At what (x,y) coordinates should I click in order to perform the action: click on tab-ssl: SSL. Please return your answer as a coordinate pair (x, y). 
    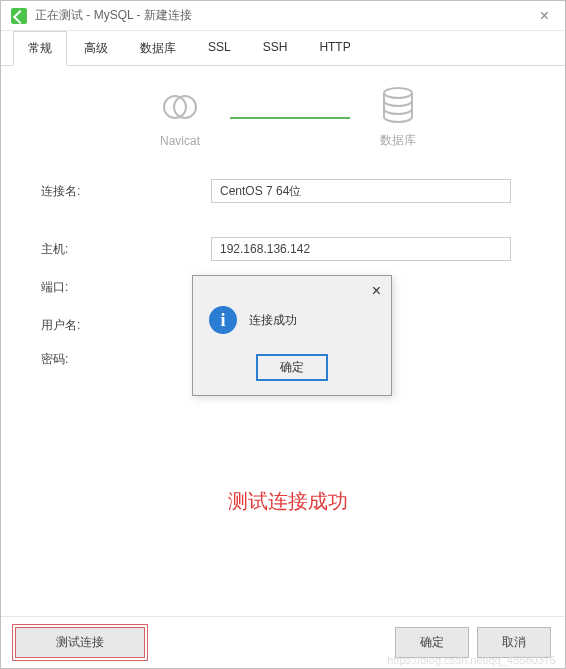
    Looking at the image, I should click on (220, 48).